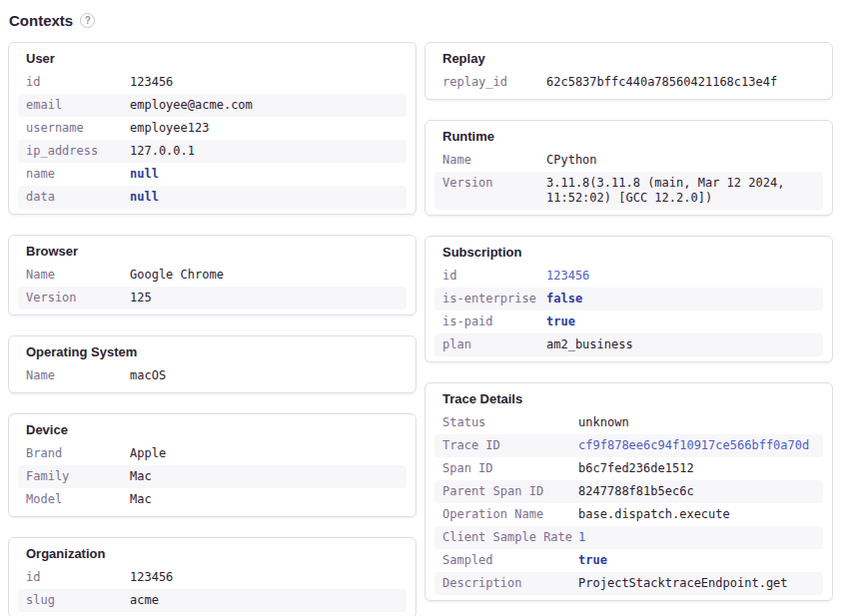  What do you see at coordinates (629, 300) in the screenshot?
I see `context-card-subscription: Subscriptionid123456is-enterprisefalseis…` at bounding box center [629, 300].